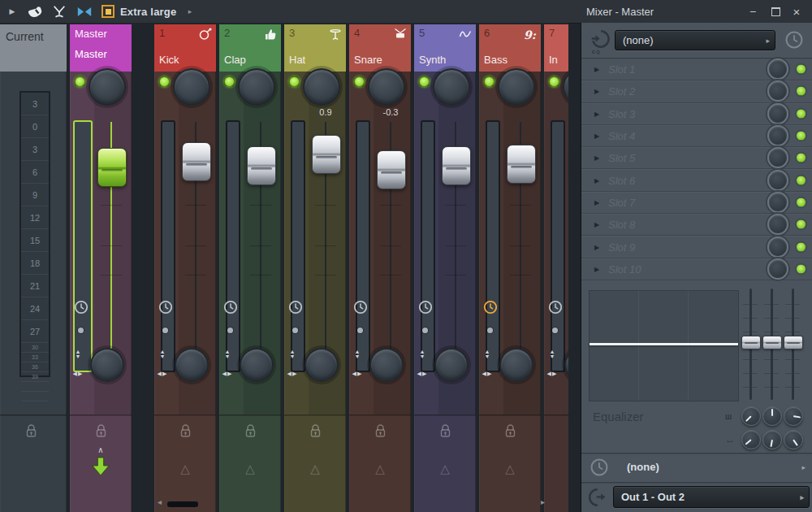 The height and width of the screenshot is (512, 812). What do you see at coordinates (148, 11) in the screenshot?
I see `view-size-label: Extra large` at bounding box center [148, 11].